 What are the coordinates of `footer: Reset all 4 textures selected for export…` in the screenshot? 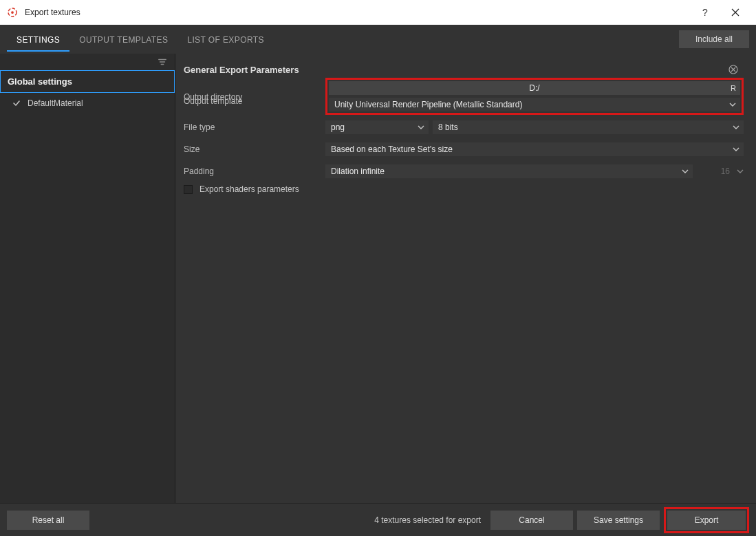 It's located at (378, 519).